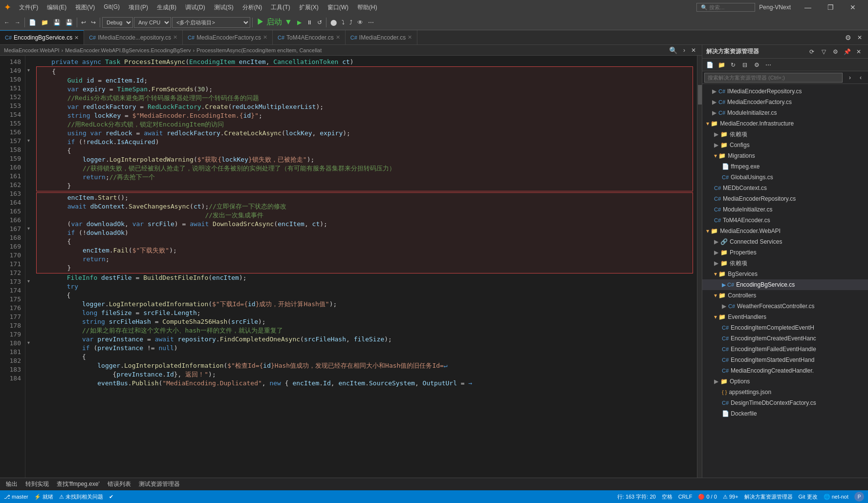  I want to click on menu-view: 视图(V), so click(85, 8).